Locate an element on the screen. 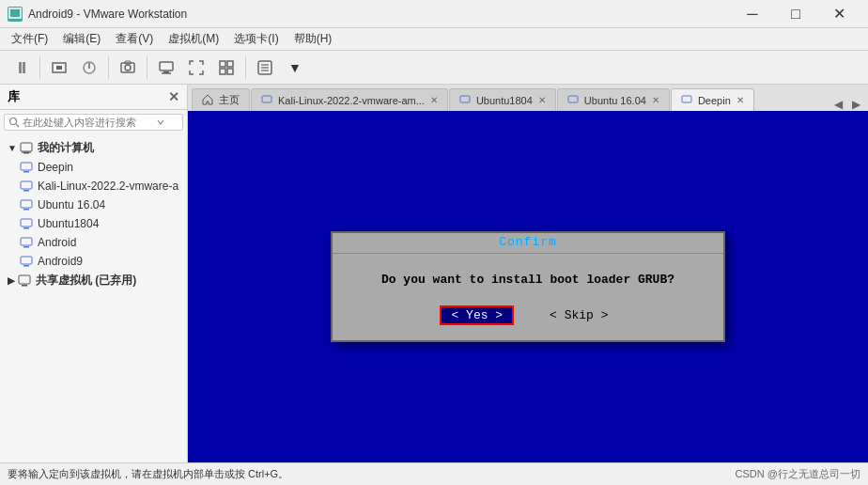 The image size is (868, 485). dropdown-icon is located at coordinates (161, 122).